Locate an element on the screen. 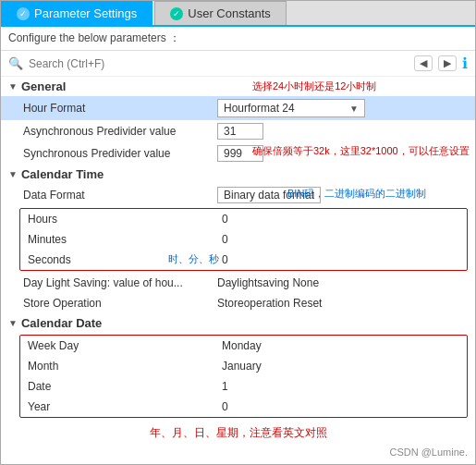 The width and height of the screenshot is (476, 465). sync-label: Synchronous Predivider value is located at coordinates (120, 153).